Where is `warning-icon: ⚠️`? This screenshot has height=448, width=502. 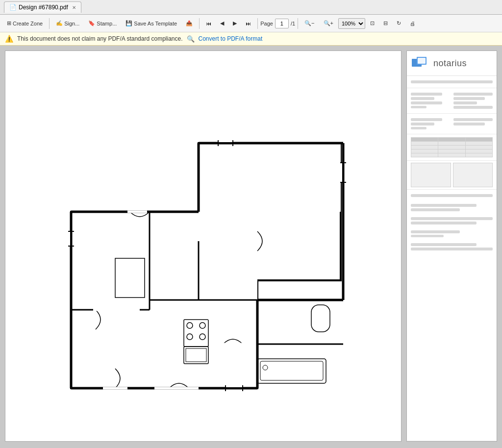
warning-icon: ⚠️ is located at coordinates (9, 39).